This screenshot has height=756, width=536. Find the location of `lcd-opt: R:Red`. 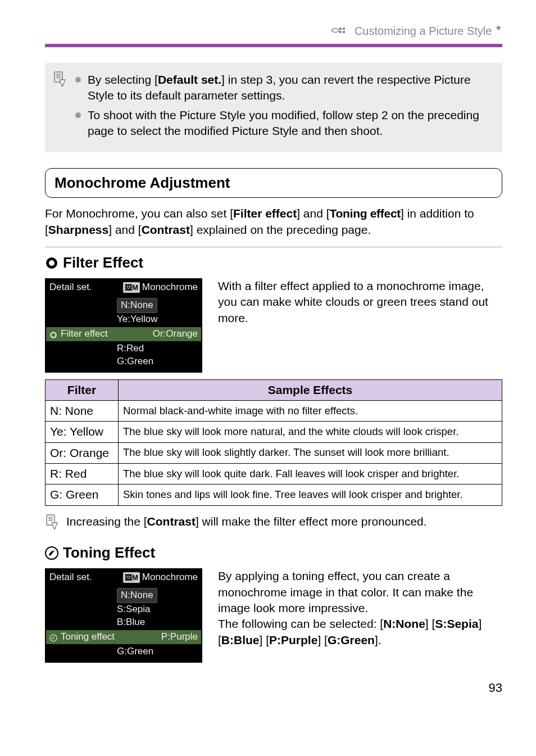

lcd-opt: R:Red is located at coordinates (157, 348).